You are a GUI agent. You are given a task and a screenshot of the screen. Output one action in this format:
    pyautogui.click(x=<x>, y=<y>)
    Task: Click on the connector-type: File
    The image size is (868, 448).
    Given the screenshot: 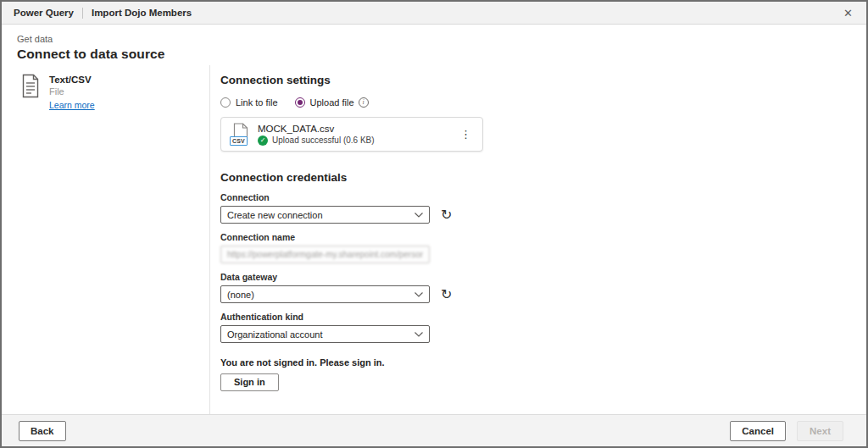 What is the action you would take?
    pyautogui.click(x=72, y=91)
    